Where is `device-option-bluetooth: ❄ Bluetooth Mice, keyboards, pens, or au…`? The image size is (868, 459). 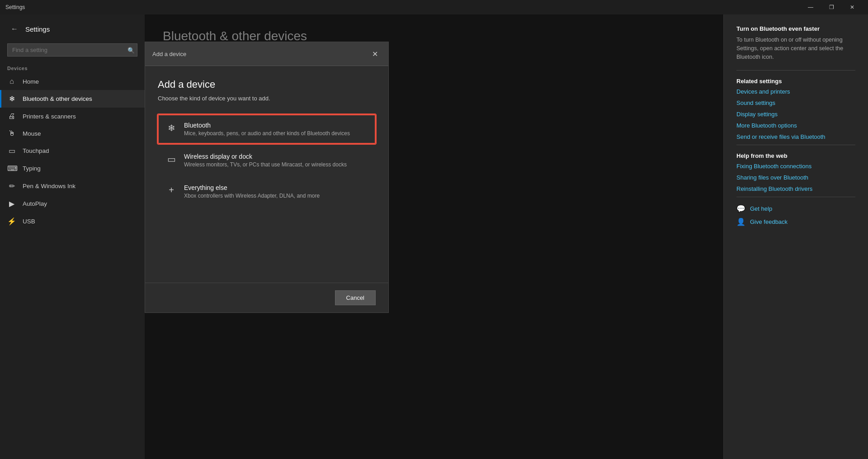
device-option-bluetooth: ❄ Bluetooth Mice, keyboards, pens, or au… is located at coordinates (267, 129).